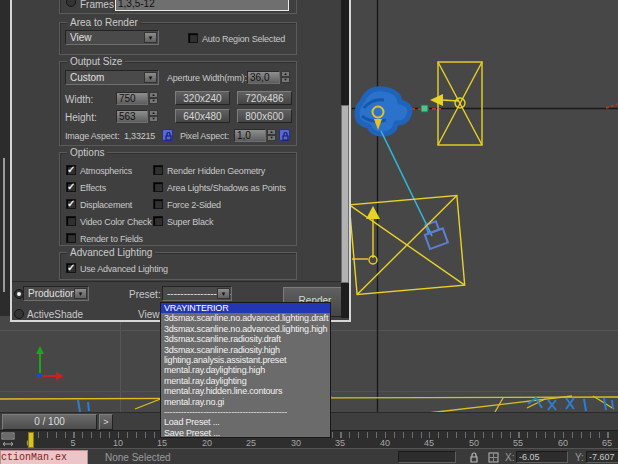 Image resolution: width=618 pixels, height=464 pixels. I want to click on height-spinner: ▲ ▼, so click(154, 116).